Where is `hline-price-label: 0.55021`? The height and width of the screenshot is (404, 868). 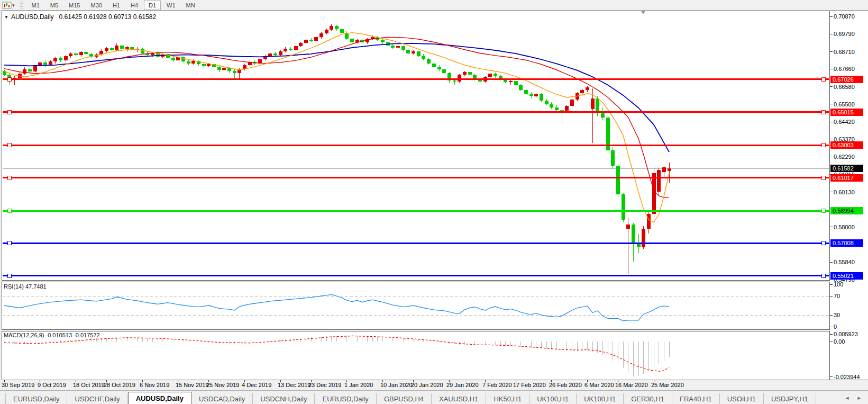 hline-price-label: 0.55021 is located at coordinates (847, 276).